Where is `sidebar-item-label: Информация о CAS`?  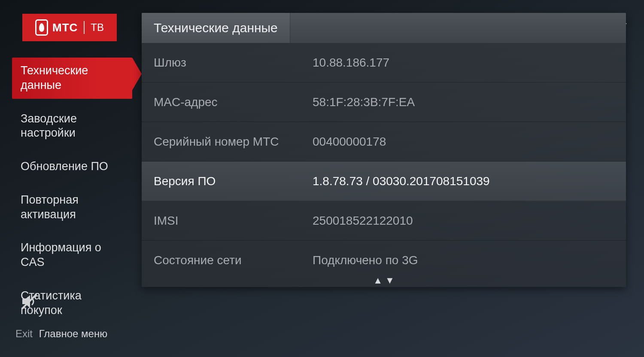
sidebar-item-label: Информация о CAS is located at coordinates (61, 255).